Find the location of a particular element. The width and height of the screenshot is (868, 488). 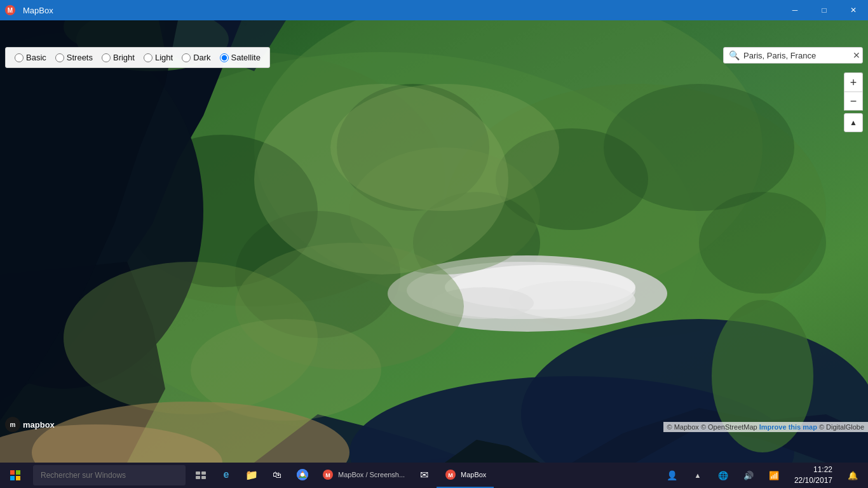

taskbar: e 📁 🛍 is located at coordinates (434, 475).